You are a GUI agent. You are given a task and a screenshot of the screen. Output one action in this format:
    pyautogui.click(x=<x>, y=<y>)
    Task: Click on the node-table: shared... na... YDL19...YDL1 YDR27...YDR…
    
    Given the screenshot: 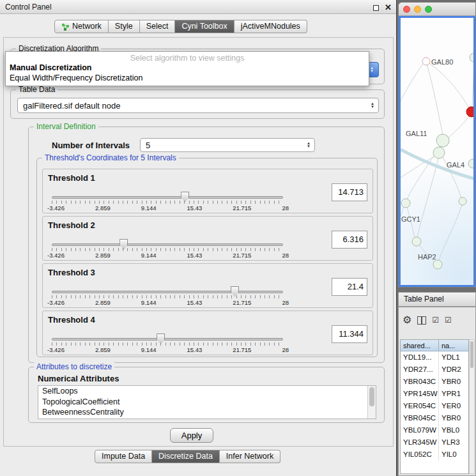 What is the action you would take?
    pyautogui.click(x=434, y=406)
    